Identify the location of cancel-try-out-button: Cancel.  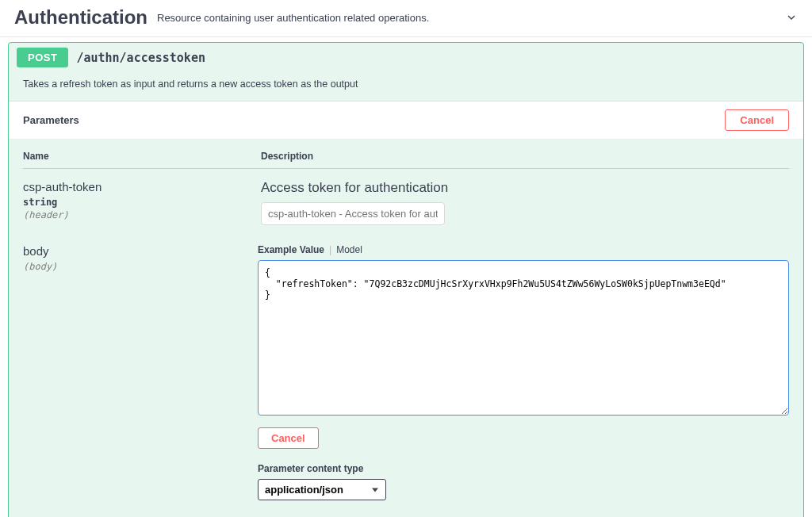
(756, 121).